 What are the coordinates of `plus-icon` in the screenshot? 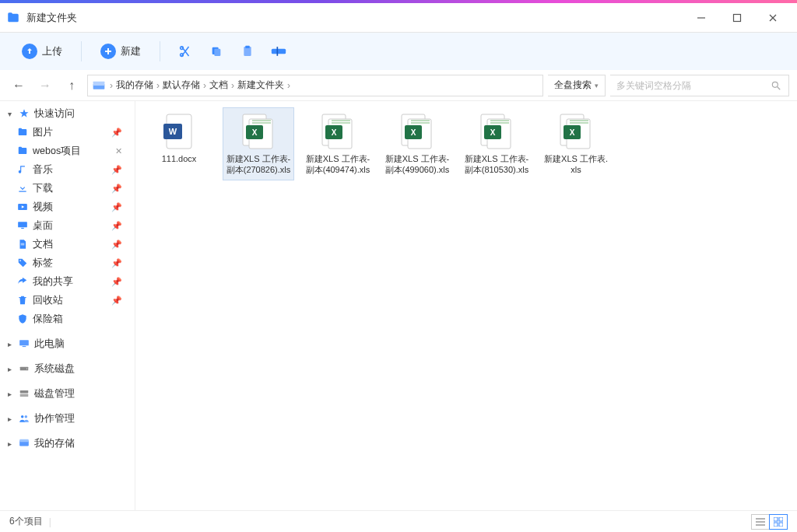 It's located at (108, 51).